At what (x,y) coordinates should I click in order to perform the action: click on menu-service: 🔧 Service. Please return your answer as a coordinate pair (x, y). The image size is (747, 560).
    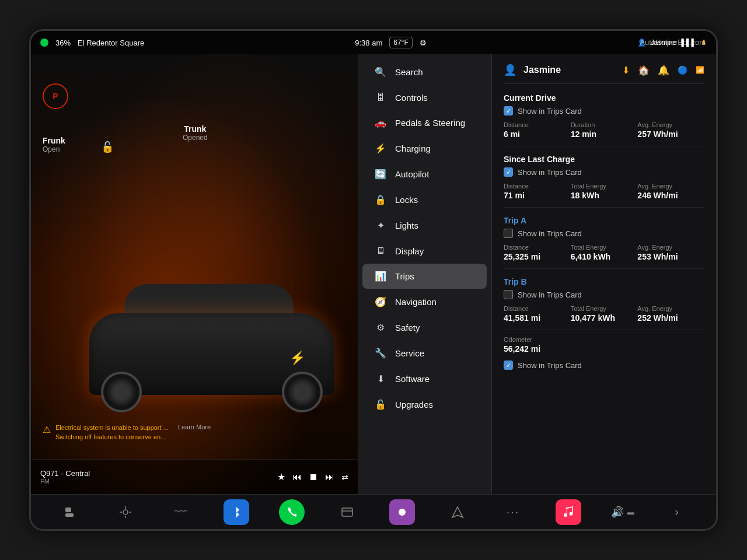
    Looking at the image, I should click on (425, 354).